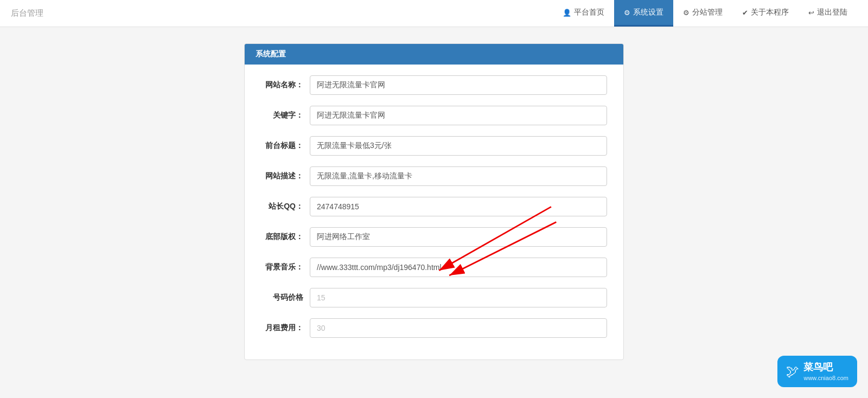 Image resolution: width=868 pixels, height=398 pixels. What do you see at coordinates (703, 13) in the screenshot?
I see `nav-item-substation-mgmt: ⚙分站管理` at bounding box center [703, 13].